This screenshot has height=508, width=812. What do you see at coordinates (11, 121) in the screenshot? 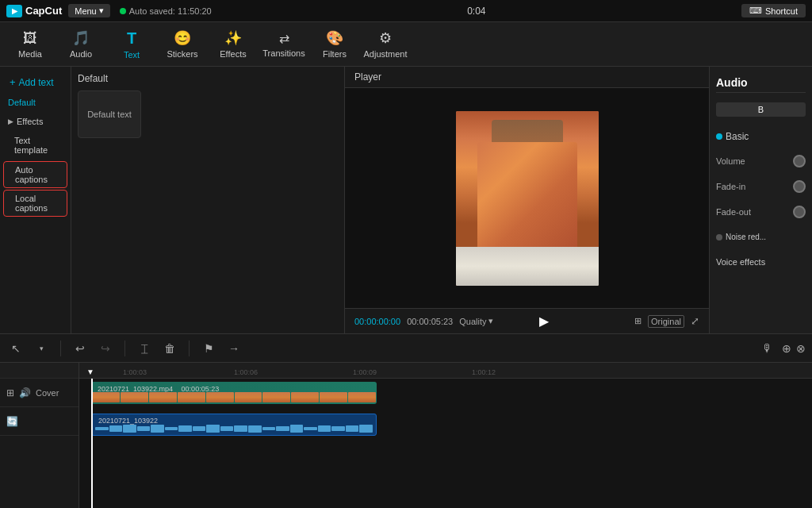
I see `chevron-right-icon: ▶` at bounding box center [11, 121].